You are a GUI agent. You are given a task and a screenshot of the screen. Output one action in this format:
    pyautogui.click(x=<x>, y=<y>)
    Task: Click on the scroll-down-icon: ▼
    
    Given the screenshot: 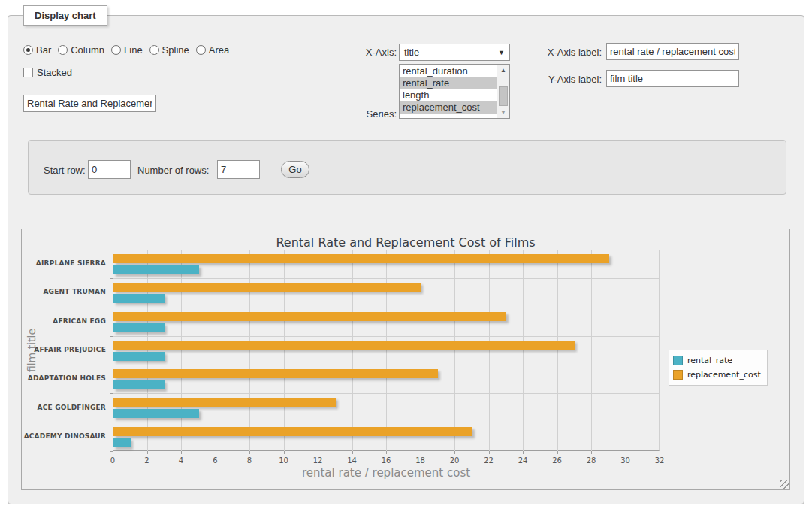 What is the action you would take?
    pyautogui.click(x=503, y=113)
    